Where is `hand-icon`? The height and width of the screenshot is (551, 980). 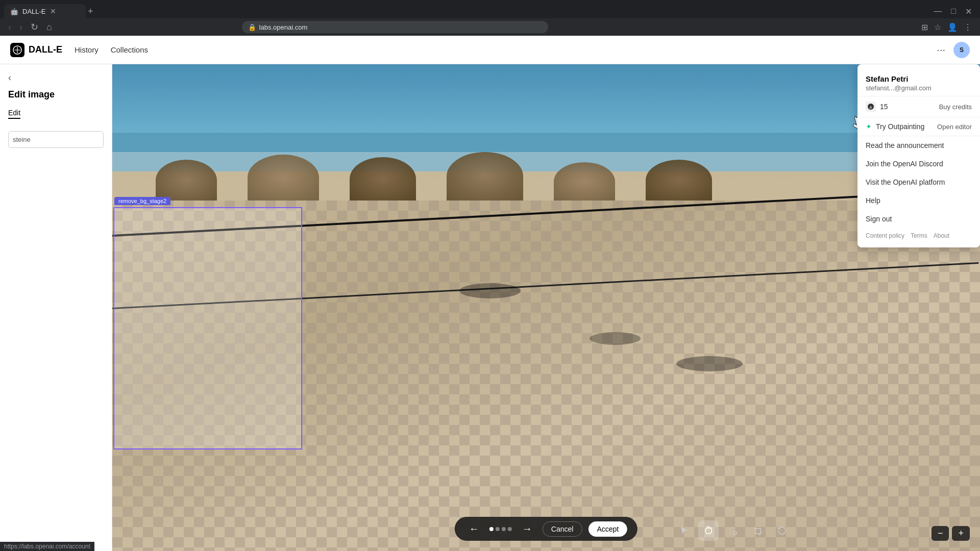 hand-icon is located at coordinates (708, 531).